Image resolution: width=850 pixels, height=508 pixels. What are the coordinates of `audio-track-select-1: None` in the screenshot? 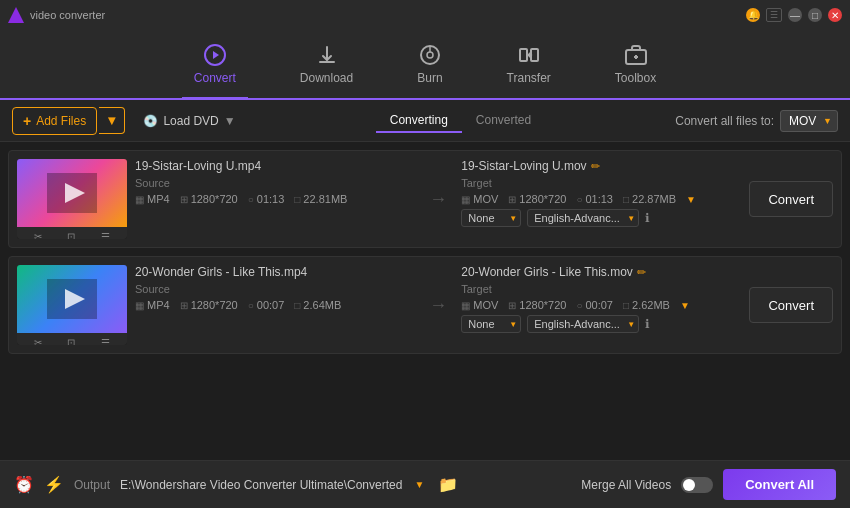 It's located at (491, 218).